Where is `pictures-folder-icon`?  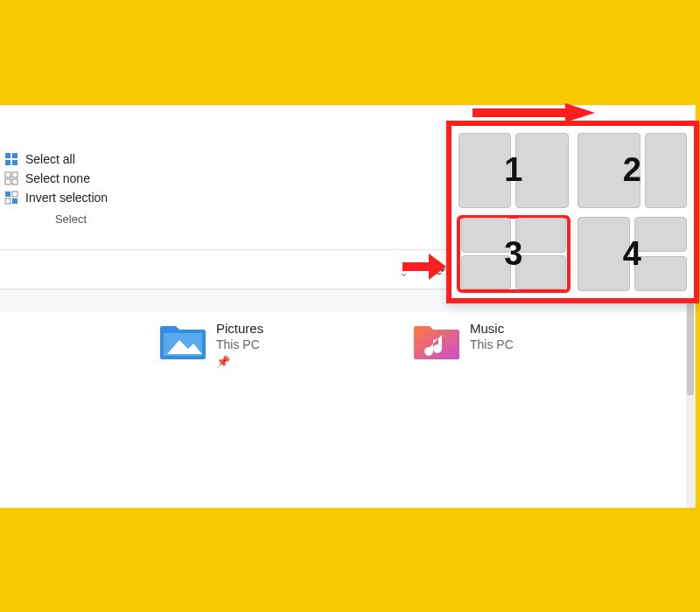 pictures-folder-icon is located at coordinates (183, 341).